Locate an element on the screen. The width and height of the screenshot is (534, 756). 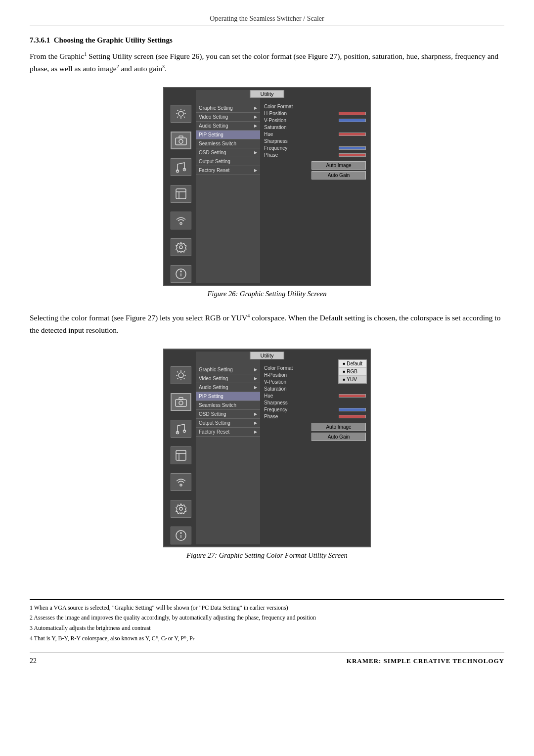
setting-v-position-26: V-Position is located at coordinates (315, 121).